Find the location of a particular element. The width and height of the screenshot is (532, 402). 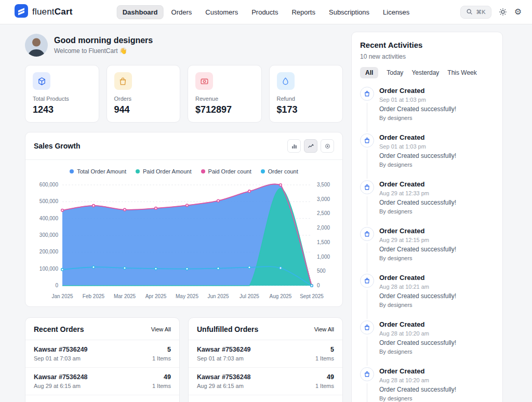

activity-item: Order CreatedSep 01 at 1:03 pmOrder Crea… is located at coordinates (427, 157).